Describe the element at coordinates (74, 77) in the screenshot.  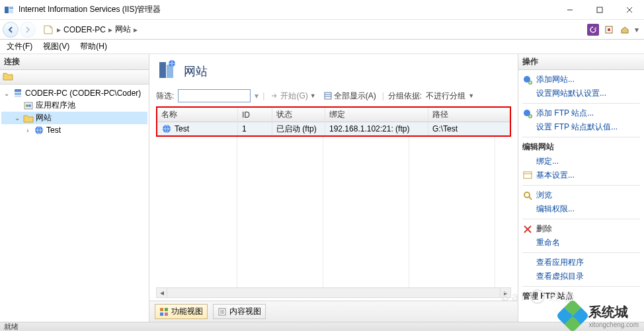
I see `connections-toolbar` at that location.